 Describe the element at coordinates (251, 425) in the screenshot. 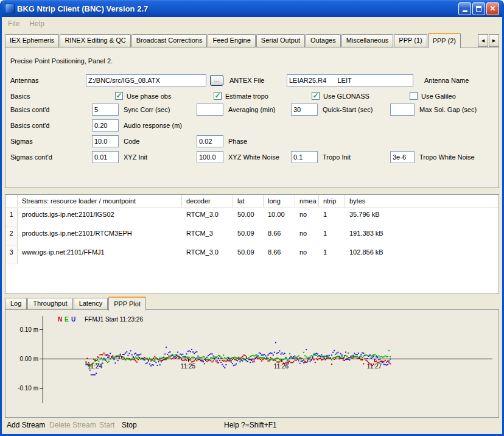

I see `help-shortcut-label: Help ?=Shift+F1` at that location.